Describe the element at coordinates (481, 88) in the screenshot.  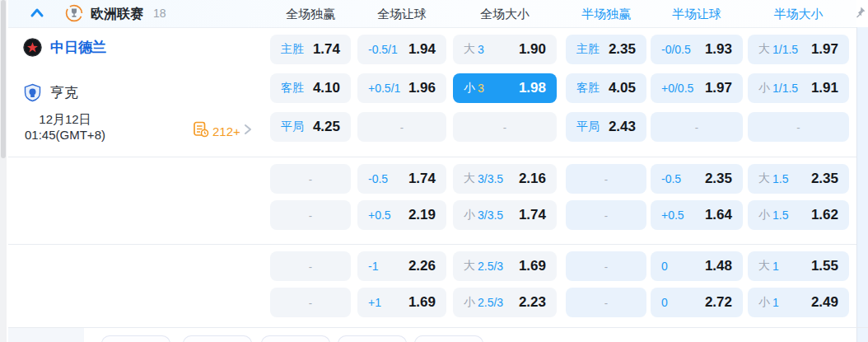
I see `odds-line: 3` at that location.